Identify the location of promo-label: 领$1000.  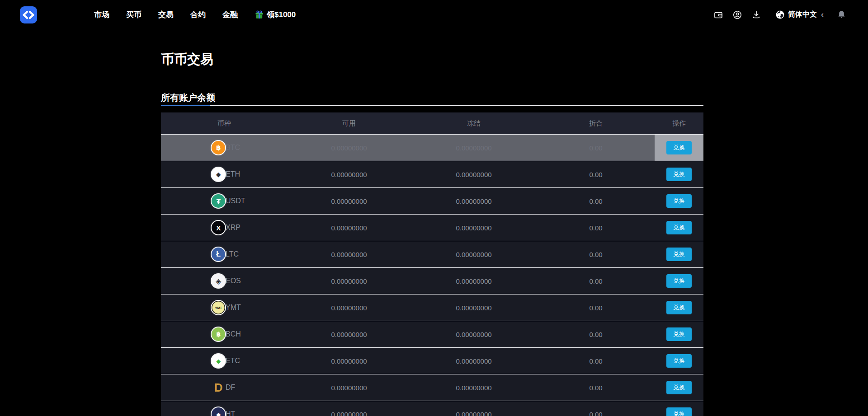
(281, 14).